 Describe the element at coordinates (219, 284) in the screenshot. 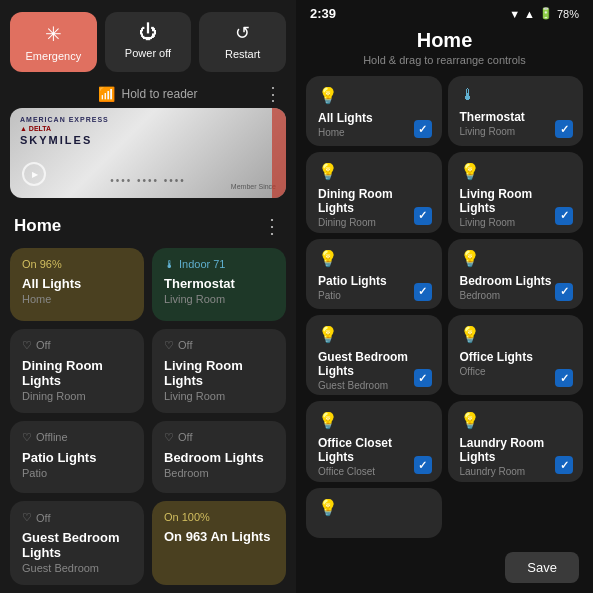

I see `tile-thermostat-name: Thermostat` at that location.